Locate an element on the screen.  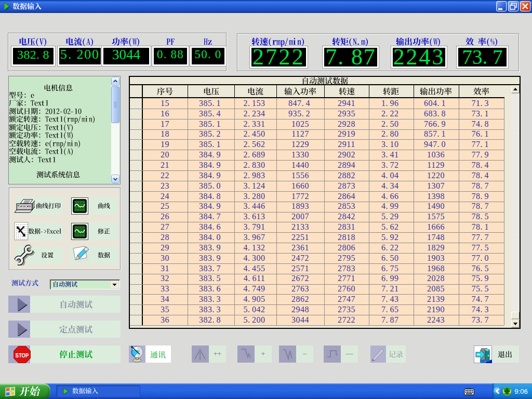
svg-text: STOP is located at coordinates (22, 355).